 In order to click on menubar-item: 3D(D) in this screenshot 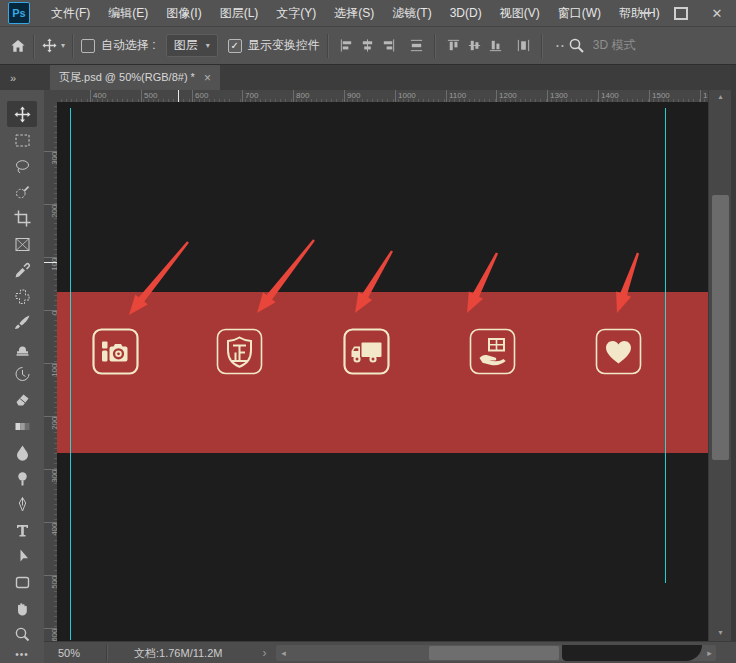, I will do `click(466, 13)`.